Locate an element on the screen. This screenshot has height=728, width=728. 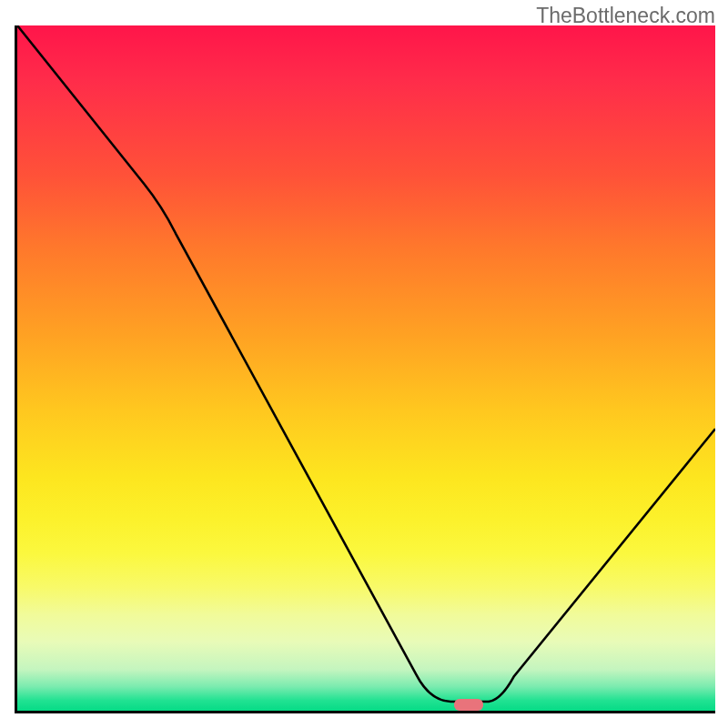
optimal-marker is located at coordinates (469, 704).